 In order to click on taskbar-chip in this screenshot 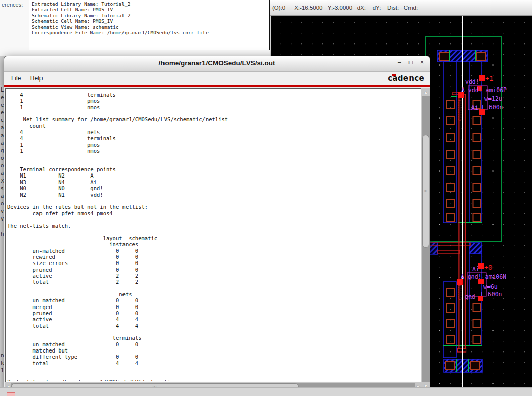, I will do `click(11, 394)`.